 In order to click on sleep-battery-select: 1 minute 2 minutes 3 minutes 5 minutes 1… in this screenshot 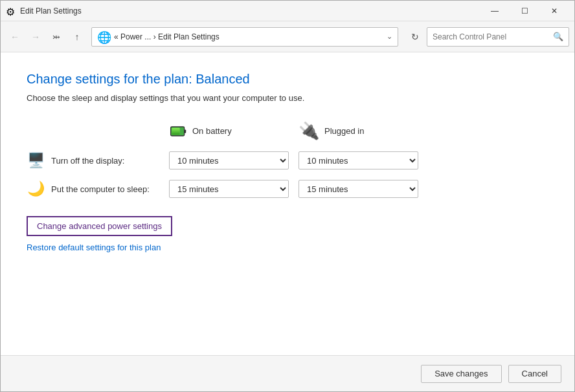, I will do `click(229, 189)`.